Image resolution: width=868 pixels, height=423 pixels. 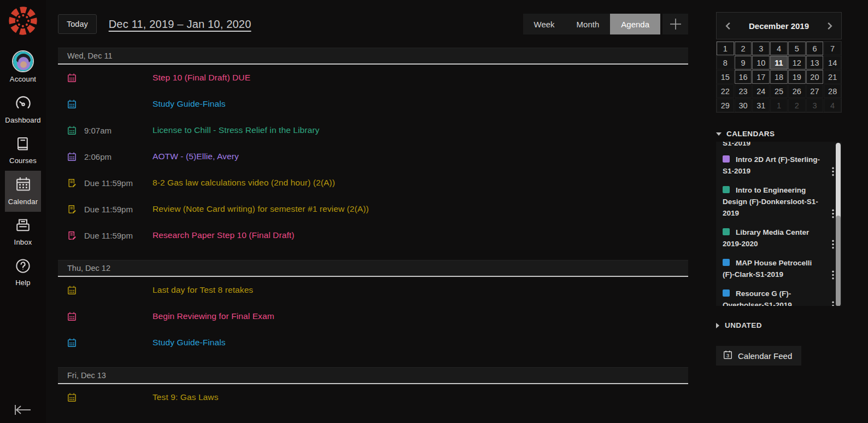 I want to click on mini-calendar-day-22: 22, so click(x=725, y=91).